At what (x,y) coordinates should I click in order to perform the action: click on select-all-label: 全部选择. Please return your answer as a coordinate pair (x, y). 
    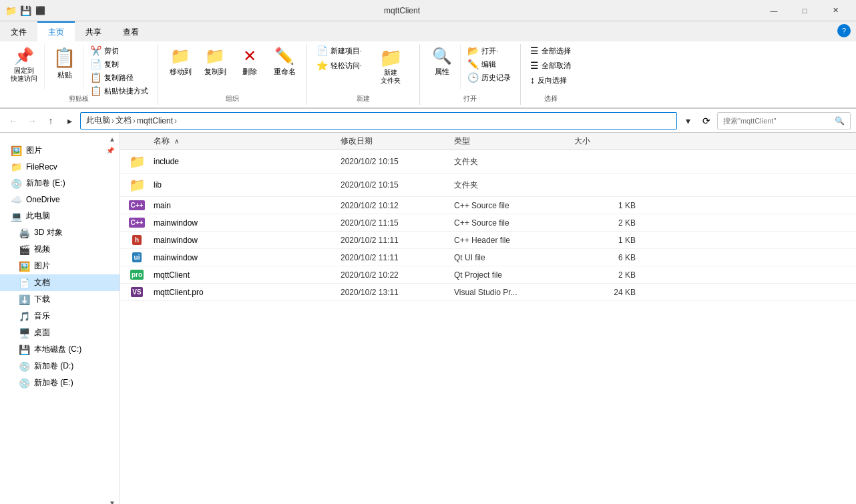
    Looking at the image, I should click on (556, 51).